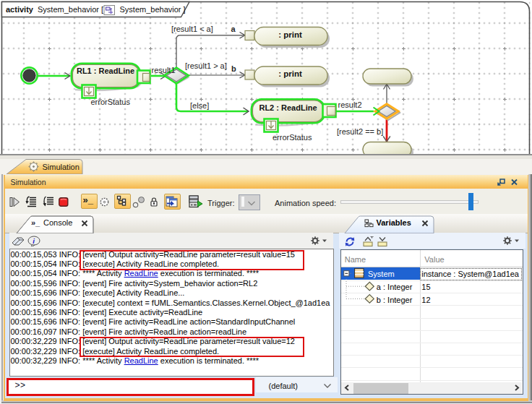  I want to click on svg-text: System_behavior ], so click(153, 9).